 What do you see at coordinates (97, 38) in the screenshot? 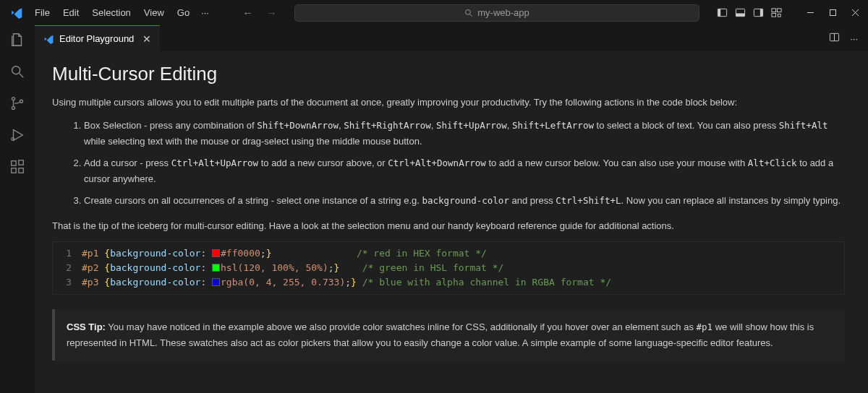
I see `tab-editor-playground: Editor Playground ✕` at bounding box center [97, 38].